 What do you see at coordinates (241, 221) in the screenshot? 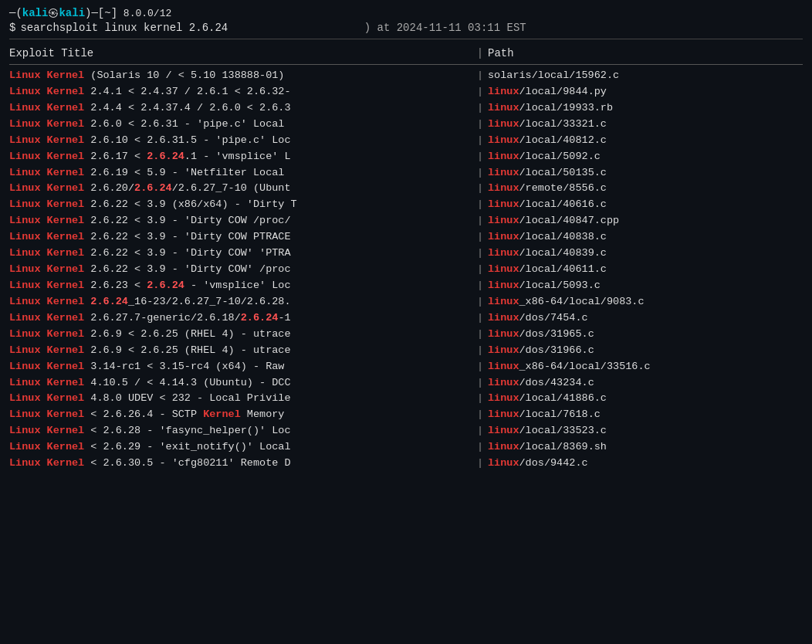
I see `exploit-title: Linux Kernel 2.6.22 < 3.9 - 'Dirty COW /…` at bounding box center [241, 221].